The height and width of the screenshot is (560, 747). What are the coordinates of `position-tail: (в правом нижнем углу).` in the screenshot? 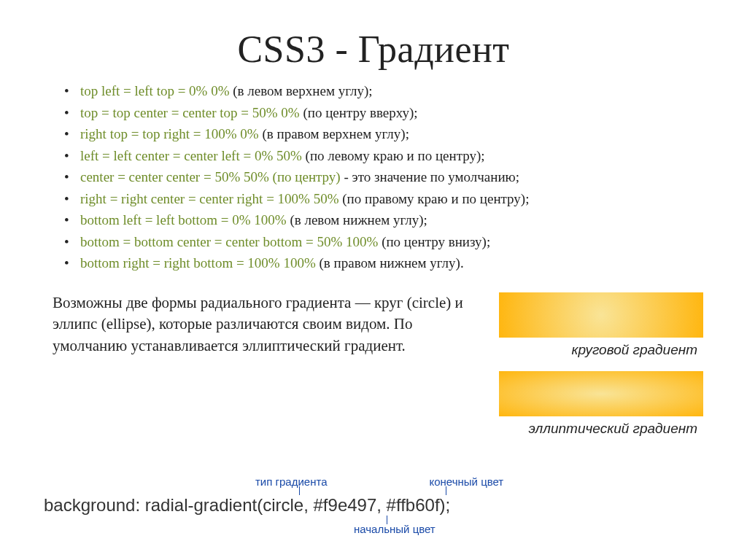 It's located at (390, 262).